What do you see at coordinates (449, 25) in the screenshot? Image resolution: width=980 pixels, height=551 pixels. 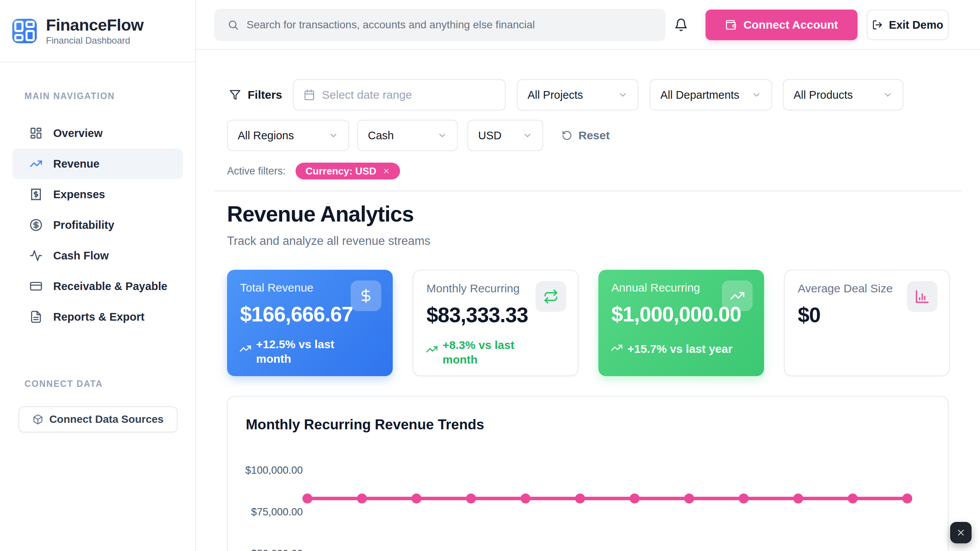 I see `search-input` at bounding box center [449, 25].